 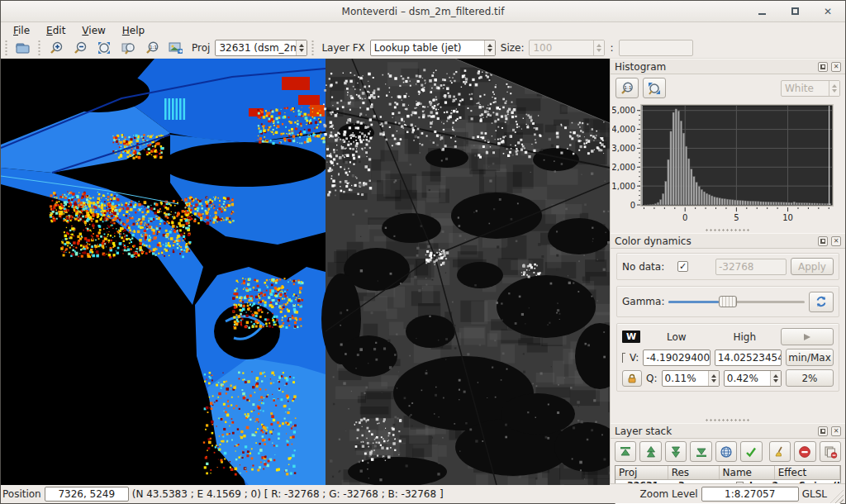 I want to click on histogram-zoom-1-1-button: 1:1, so click(x=627, y=88).